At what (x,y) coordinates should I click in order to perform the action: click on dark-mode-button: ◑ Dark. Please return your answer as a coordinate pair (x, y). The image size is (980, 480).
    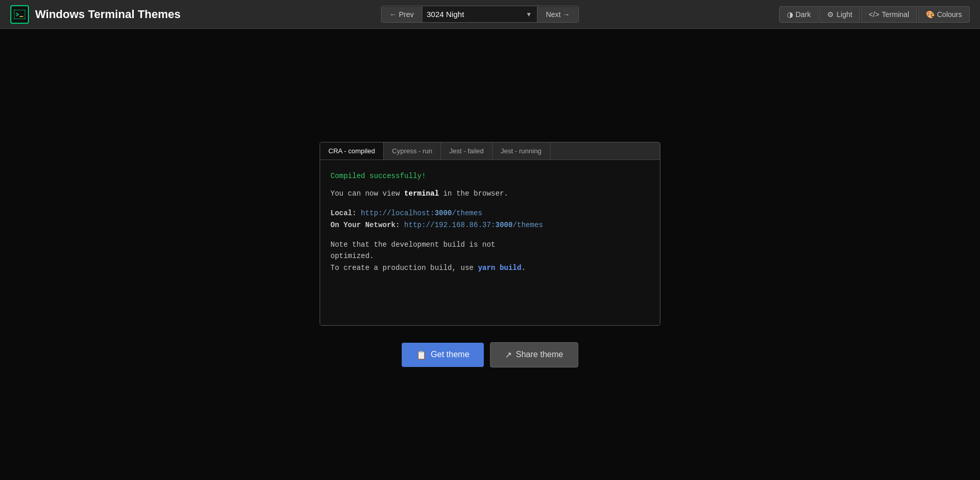
    Looking at the image, I should click on (799, 14).